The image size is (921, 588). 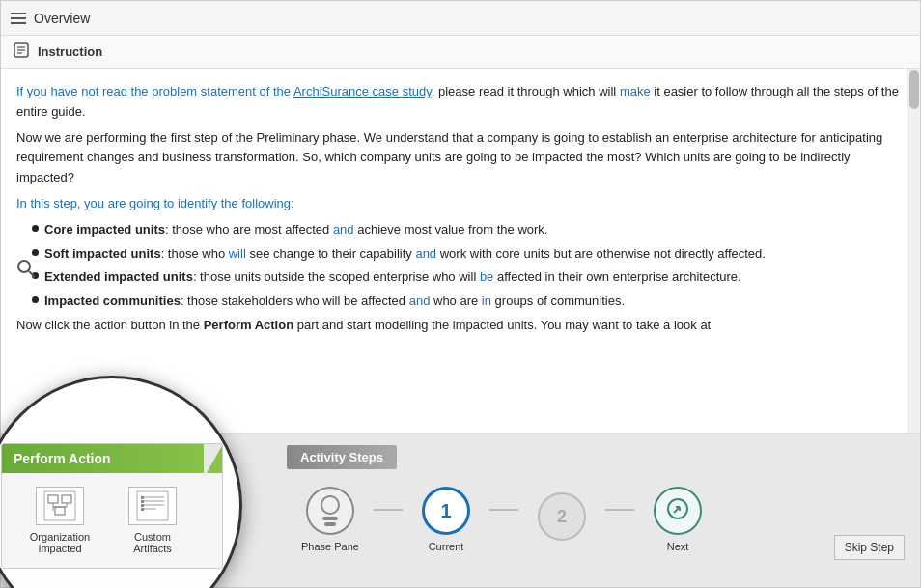 What do you see at coordinates (678, 511) in the screenshot?
I see `next-step-icon` at bounding box center [678, 511].